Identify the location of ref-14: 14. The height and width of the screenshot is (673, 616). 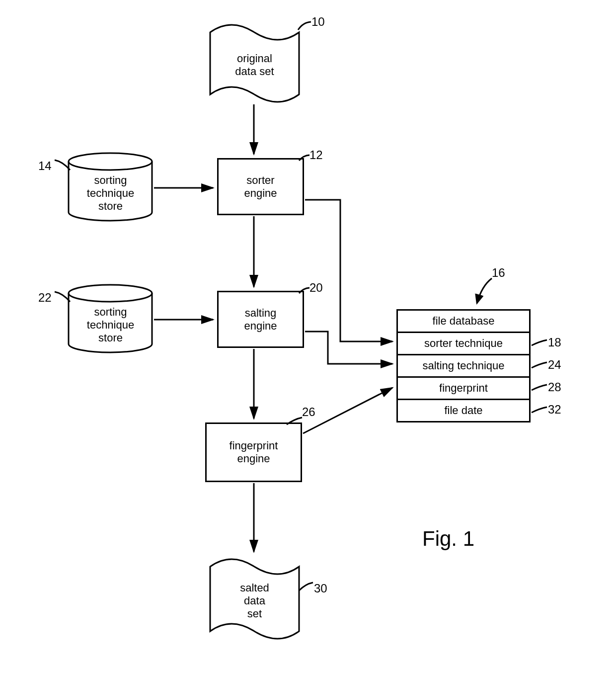
(45, 166).